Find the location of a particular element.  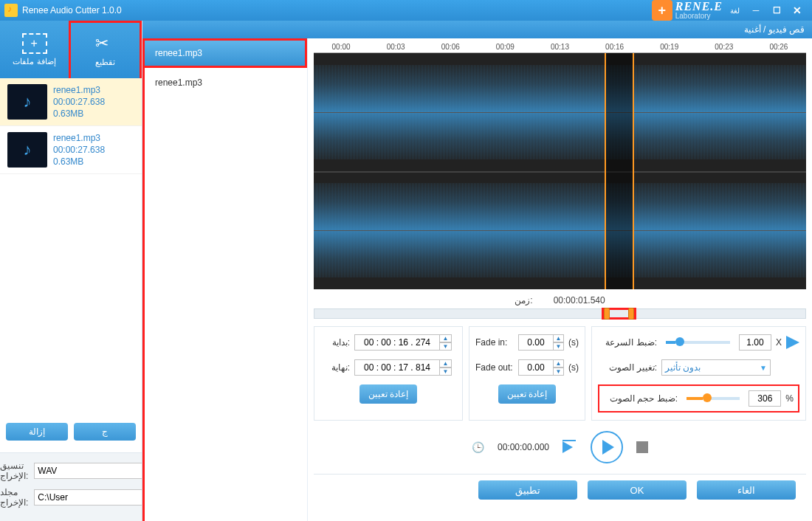

brand-sub: Laboratory is located at coordinates (699, 16).